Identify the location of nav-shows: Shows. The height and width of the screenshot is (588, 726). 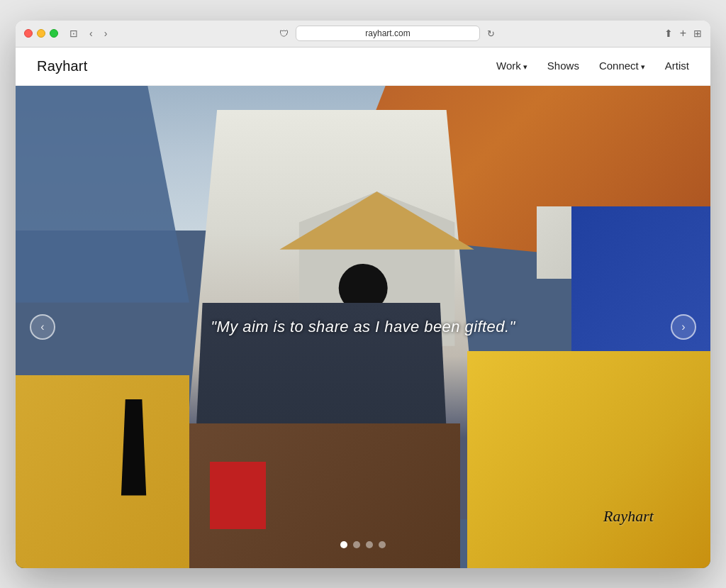
(563, 65).